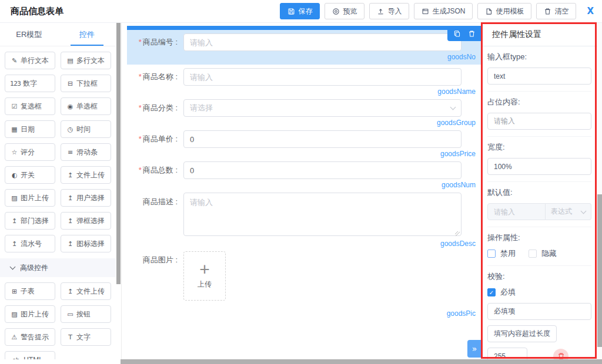 Image resolution: width=602 pixels, height=364 pixels. Describe the element at coordinates (292, 12) in the screenshot. I see `save-icon` at that location.